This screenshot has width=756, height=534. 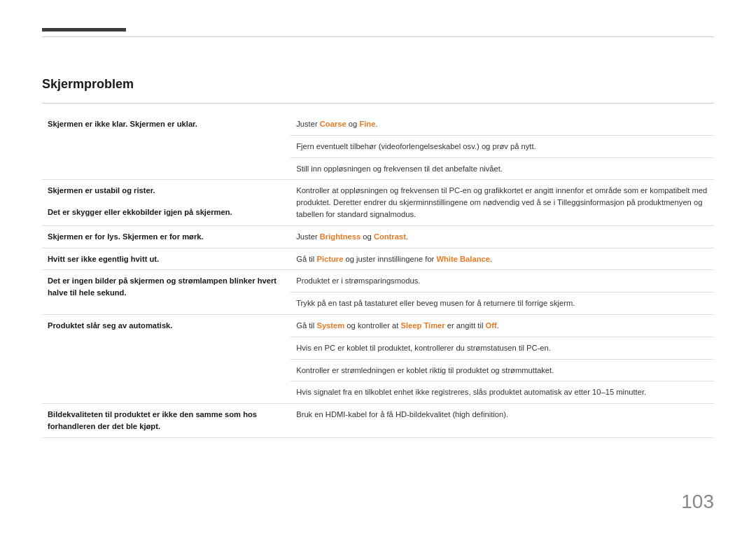 I want to click on problem-cell: Skjermen er ikke klar. Skjermen er uklar…, so click(x=167, y=147).